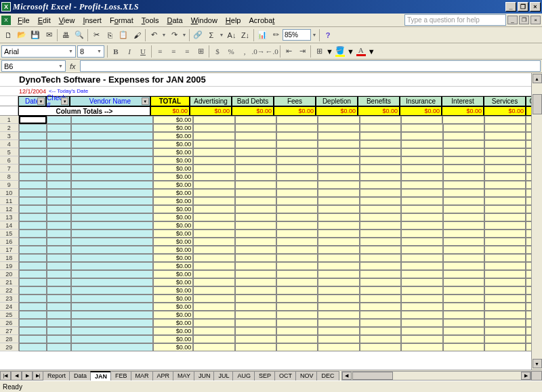 The image size is (542, 392). What do you see at coordinates (9, 274) in the screenshot?
I see `row-header: 20` at bounding box center [9, 274].